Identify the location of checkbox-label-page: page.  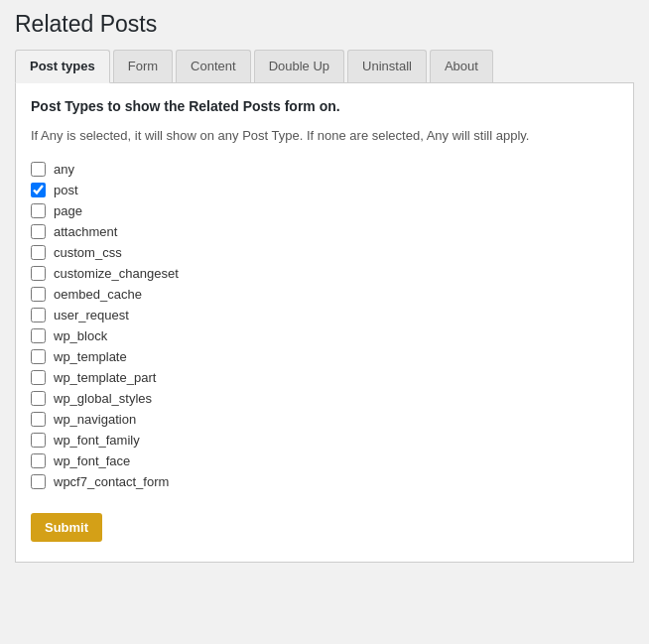
(67, 210).